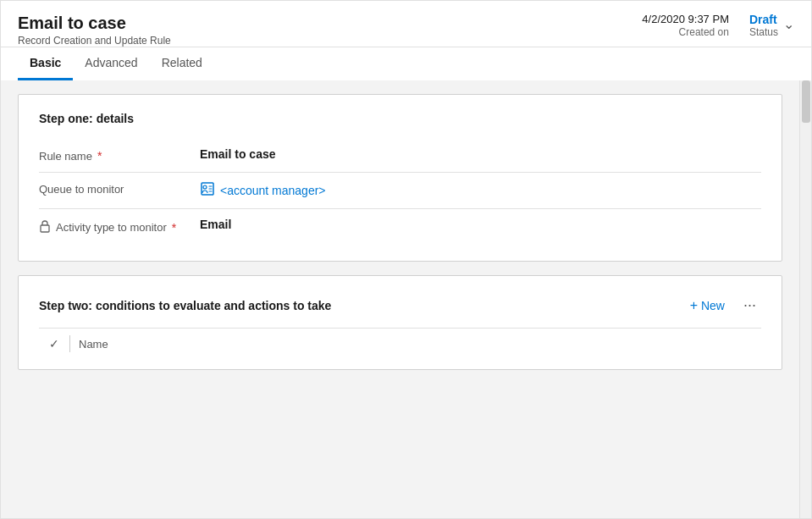  I want to click on tabs-bar: Basic Advanced Related, so click(406, 64).